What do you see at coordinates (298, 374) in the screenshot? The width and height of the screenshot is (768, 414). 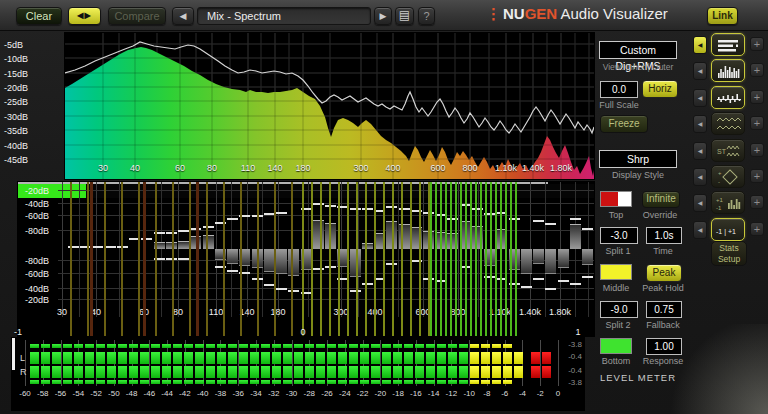 I see `level-meter-display: -60-58-56-54-52-50-48-46-44-42-40-38-36-…` at bounding box center [298, 374].